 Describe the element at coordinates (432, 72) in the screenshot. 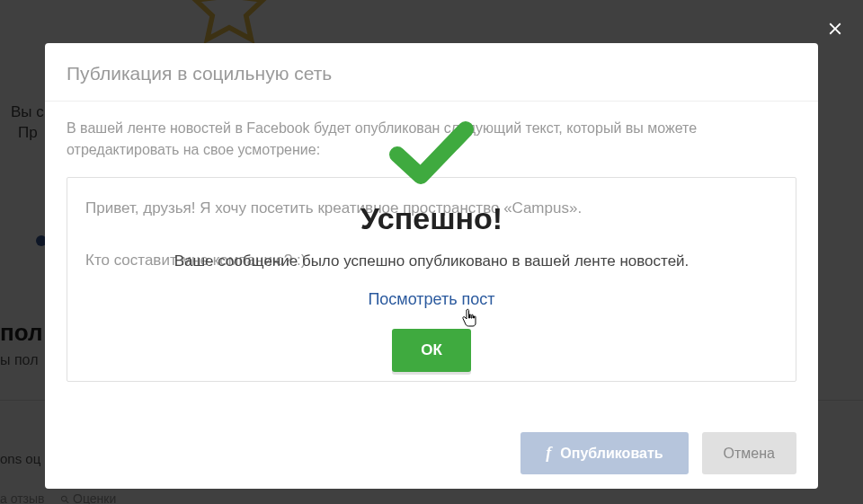

I see `modal-title: Публикация в социльную сеть` at that location.